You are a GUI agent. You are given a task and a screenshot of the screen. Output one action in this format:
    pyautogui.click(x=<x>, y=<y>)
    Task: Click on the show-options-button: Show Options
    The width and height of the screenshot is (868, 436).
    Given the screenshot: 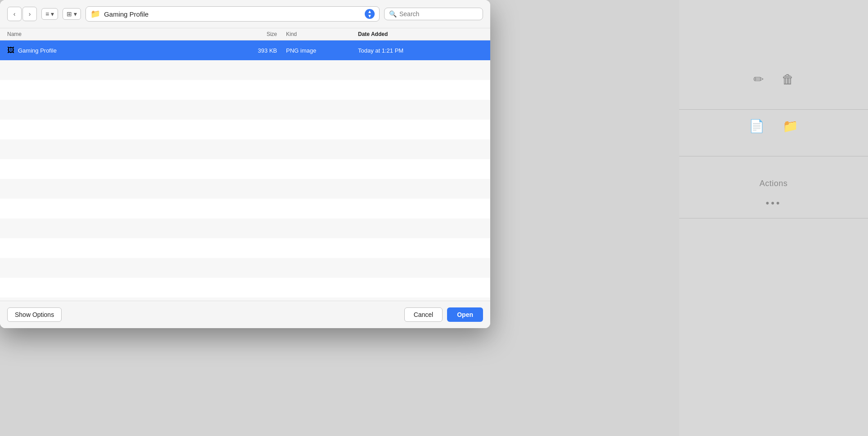 What is the action you would take?
    pyautogui.click(x=34, y=315)
    